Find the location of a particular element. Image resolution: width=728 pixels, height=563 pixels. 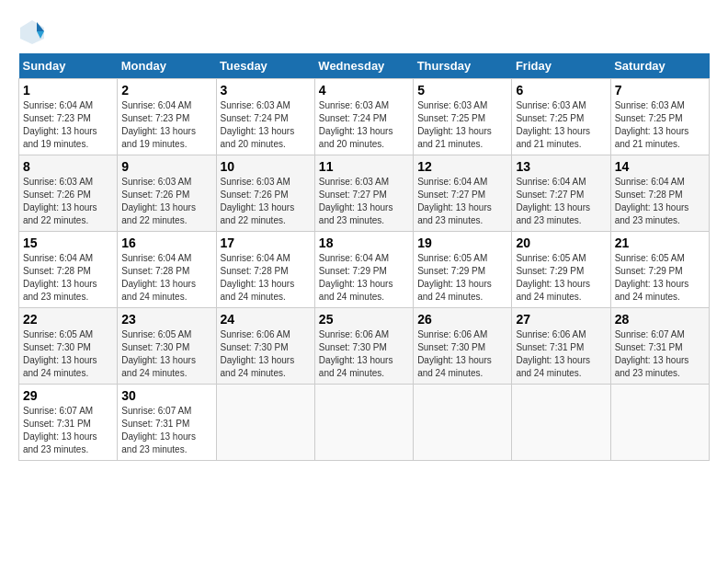

calendar-cell: 18 Sunrise: 6:04 AM Sunset: 7:29 PM Dayl… is located at coordinates (364, 270).